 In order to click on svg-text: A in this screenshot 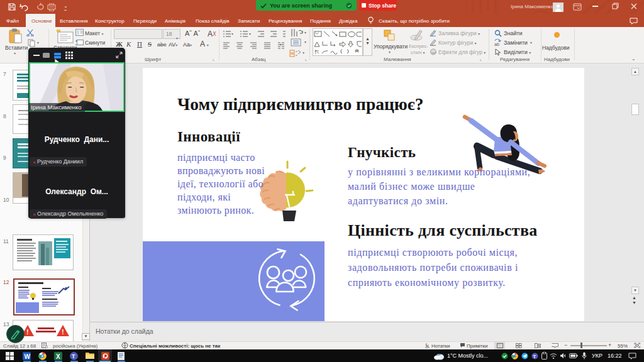, I will do `click(210, 34)`.